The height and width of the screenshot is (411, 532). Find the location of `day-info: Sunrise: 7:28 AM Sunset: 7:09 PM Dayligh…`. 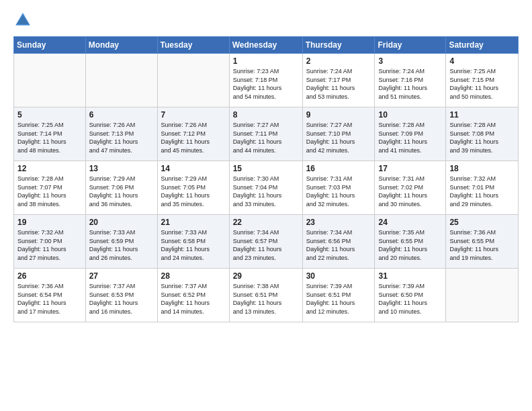

day-info: Sunrise: 7:28 AM Sunset: 7:09 PM Dayligh… is located at coordinates (410, 138).